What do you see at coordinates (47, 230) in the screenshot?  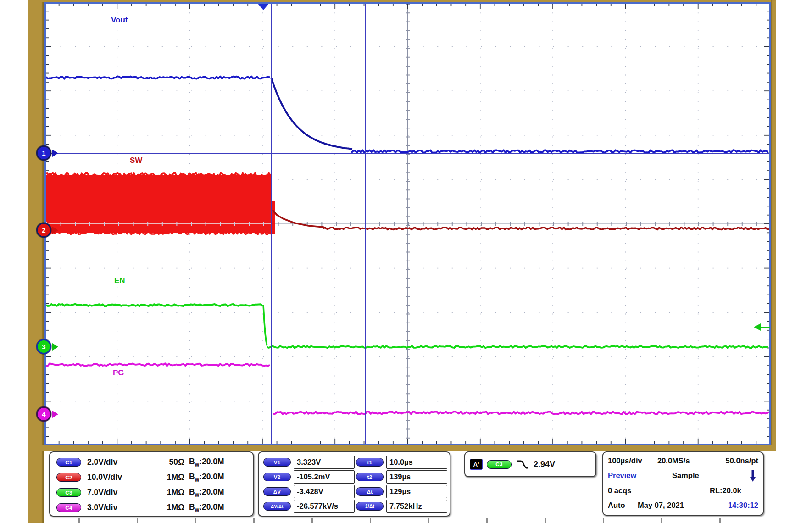 I see `channel-2-marker: 2` at bounding box center [47, 230].